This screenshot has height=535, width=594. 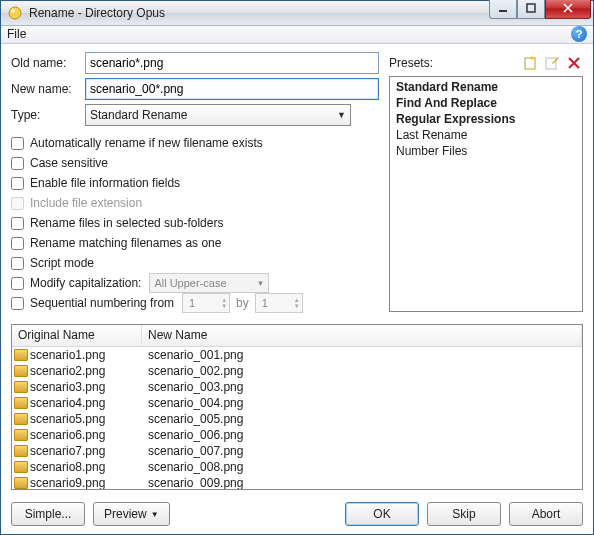 I want to click on new-name: scenario_004.png, so click(x=362, y=403).